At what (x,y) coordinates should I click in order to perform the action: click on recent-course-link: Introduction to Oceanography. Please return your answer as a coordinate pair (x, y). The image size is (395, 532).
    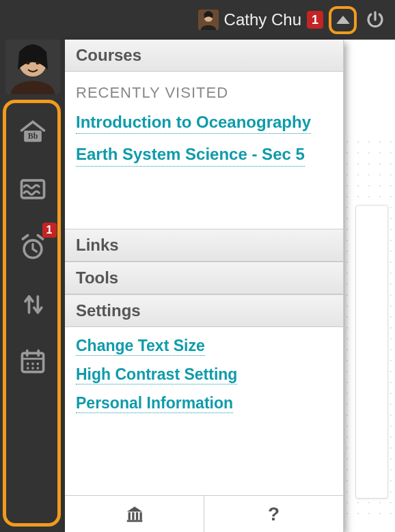
    Looking at the image, I should click on (193, 123).